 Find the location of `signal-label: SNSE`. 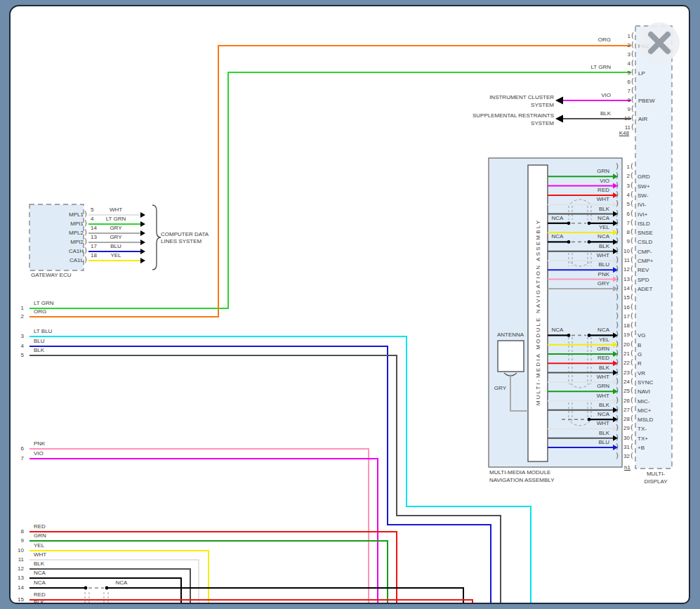

signal-label: SNSE is located at coordinates (645, 233).